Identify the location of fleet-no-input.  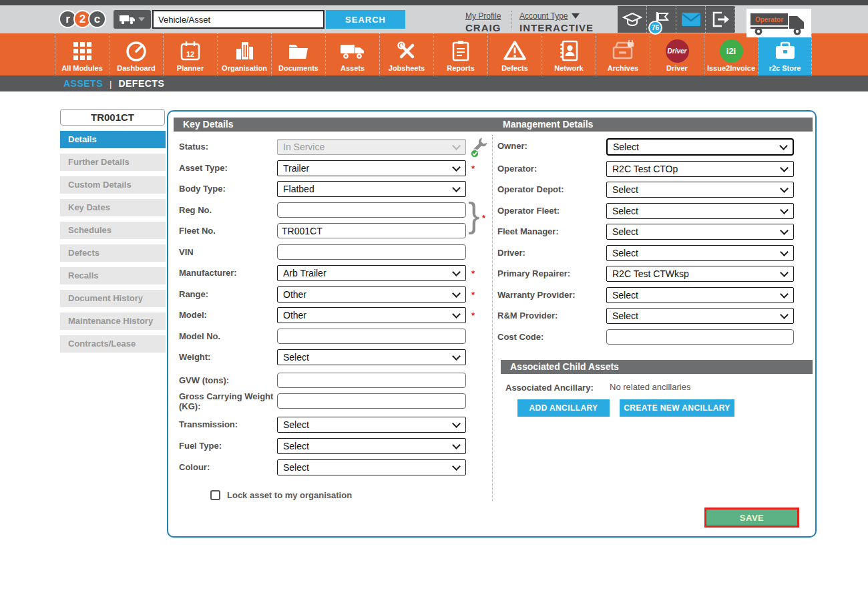
(371, 231).